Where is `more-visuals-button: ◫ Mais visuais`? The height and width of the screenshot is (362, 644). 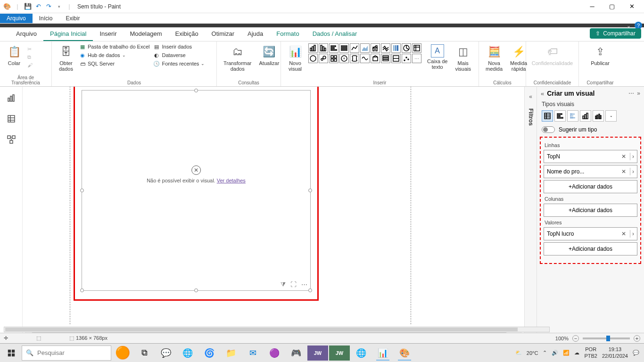
more-visuals-button: ◫ Mais visuais is located at coordinates (463, 58).